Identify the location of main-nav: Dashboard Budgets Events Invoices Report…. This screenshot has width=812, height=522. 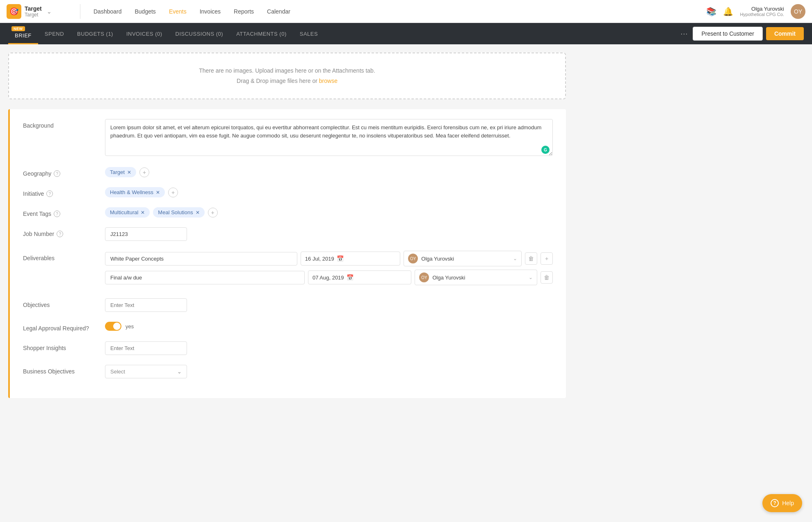
(393, 11).